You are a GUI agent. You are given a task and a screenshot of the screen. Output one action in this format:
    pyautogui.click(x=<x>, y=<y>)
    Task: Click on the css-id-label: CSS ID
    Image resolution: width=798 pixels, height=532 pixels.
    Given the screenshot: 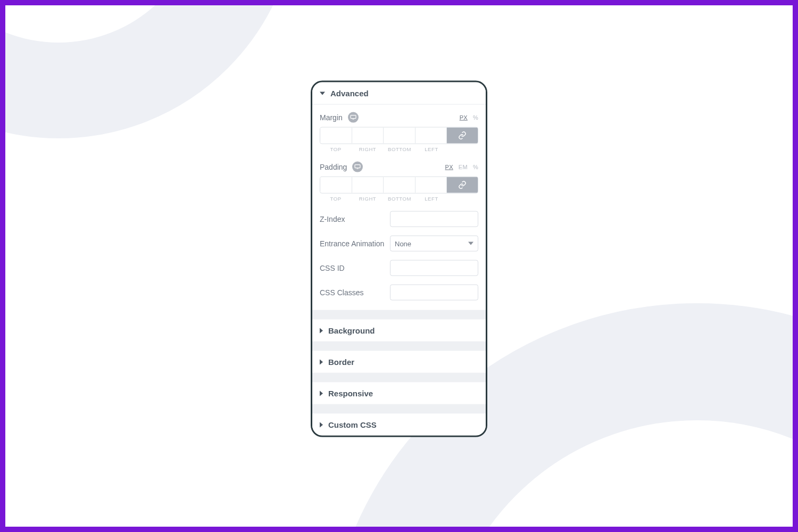 What is the action you would take?
    pyautogui.click(x=355, y=268)
    